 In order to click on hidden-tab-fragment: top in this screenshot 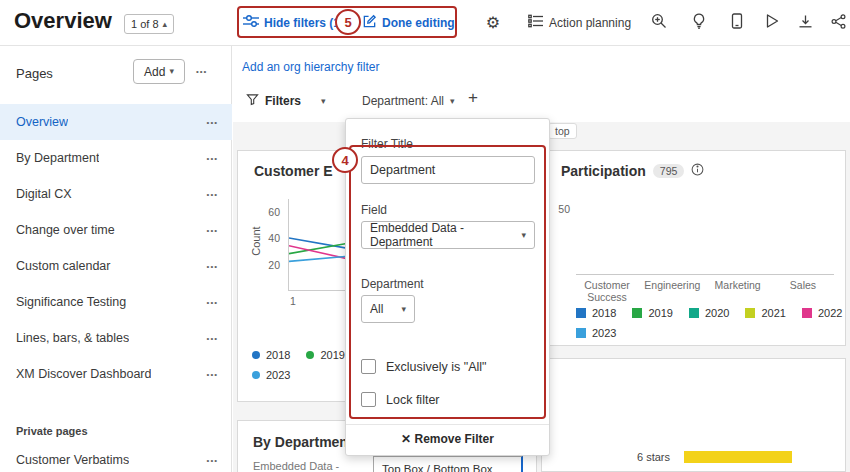, I will do `click(562, 131)`.